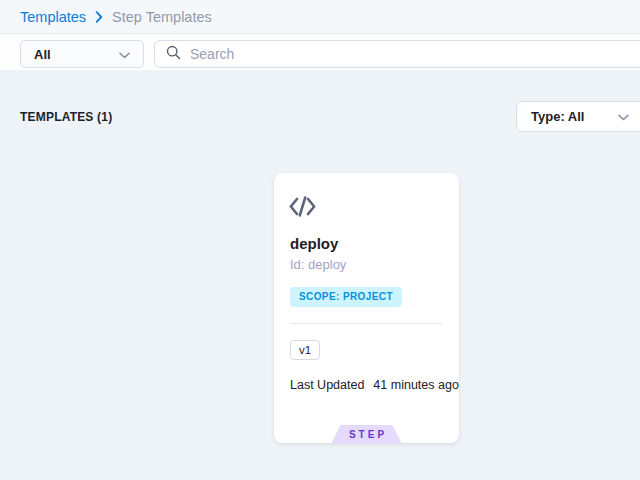 This screenshot has width=640, height=480. What do you see at coordinates (320, 17) in the screenshot?
I see `breadcrumb: Templates Step Templates` at bounding box center [320, 17].